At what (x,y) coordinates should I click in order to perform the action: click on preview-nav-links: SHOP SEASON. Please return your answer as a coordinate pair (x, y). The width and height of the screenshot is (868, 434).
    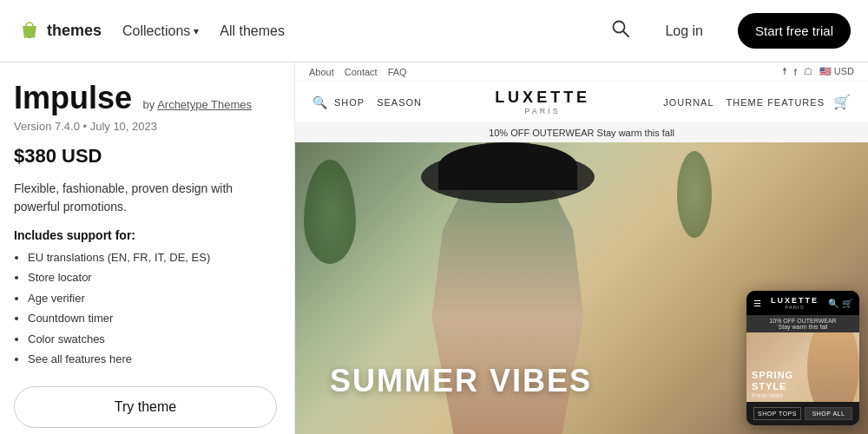
    Looking at the image, I should click on (378, 102).